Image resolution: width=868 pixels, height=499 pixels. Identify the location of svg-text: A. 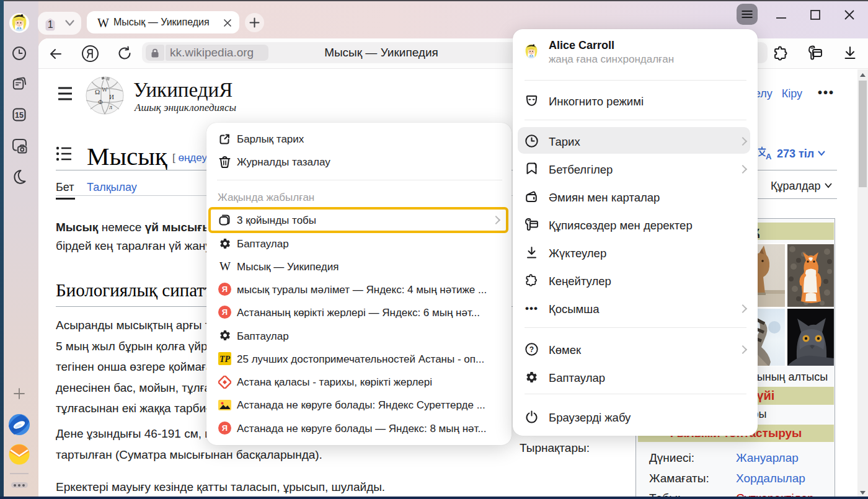
(769, 156).